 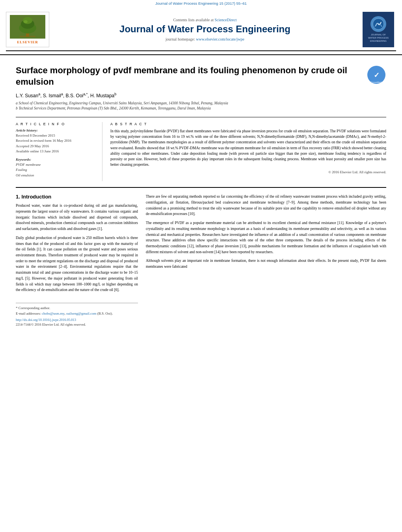 What do you see at coordinates (201, 28) in the screenshot?
I see `journal-header: Journal of Water Process Engineering 15 …` at bounding box center [201, 28].